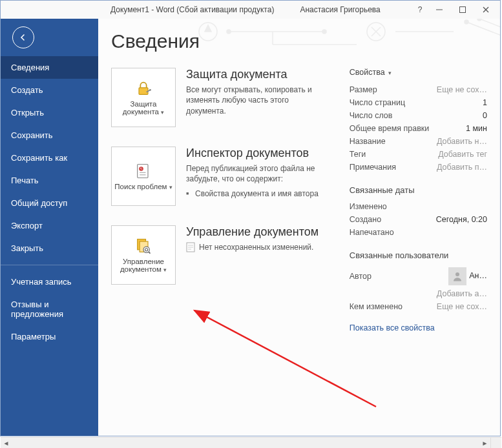 This screenshot has width=502, height=448. I want to click on inspect-title: Инспектор документов, so click(258, 154).